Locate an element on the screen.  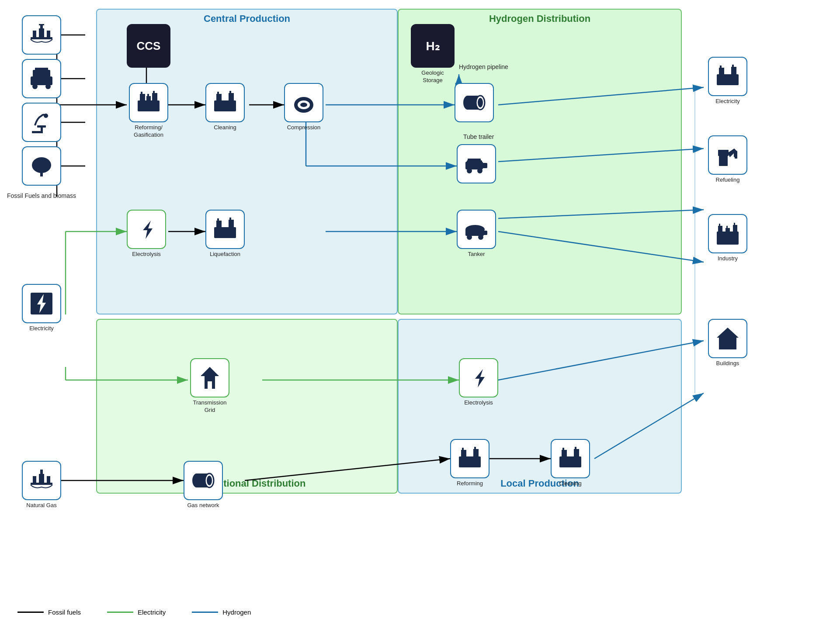
natural-gas-label: Natural Gas is located at coordinates (41, 506).